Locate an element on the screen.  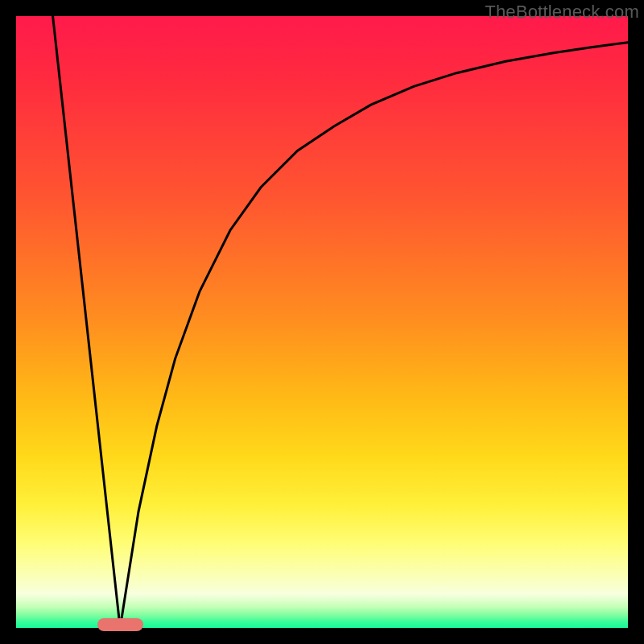
curve-left-line is located at coordinates (87, 322).